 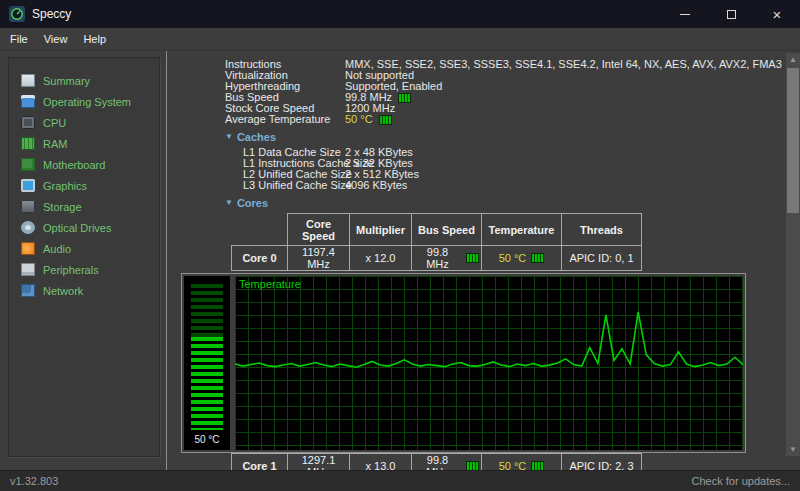 I want to click on gauge-bar-icon, so click(x=207, y=357).